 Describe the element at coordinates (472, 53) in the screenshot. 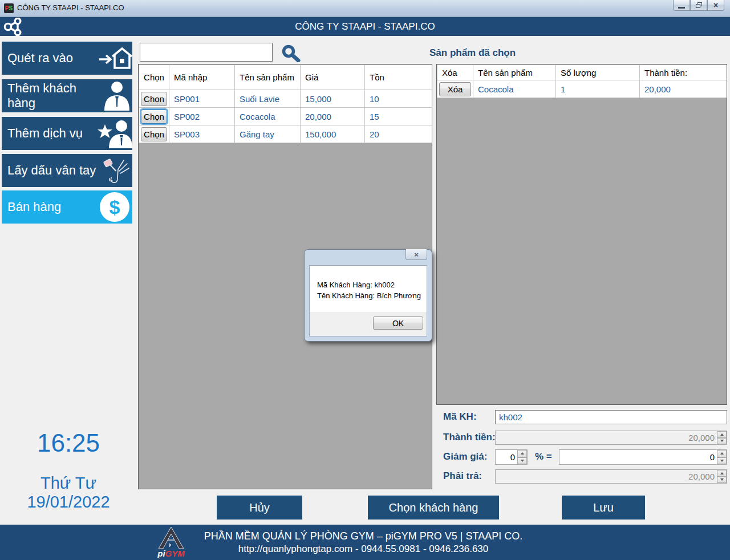

I see `selected-products-title: Sản phẩm đã chọn` at that location.